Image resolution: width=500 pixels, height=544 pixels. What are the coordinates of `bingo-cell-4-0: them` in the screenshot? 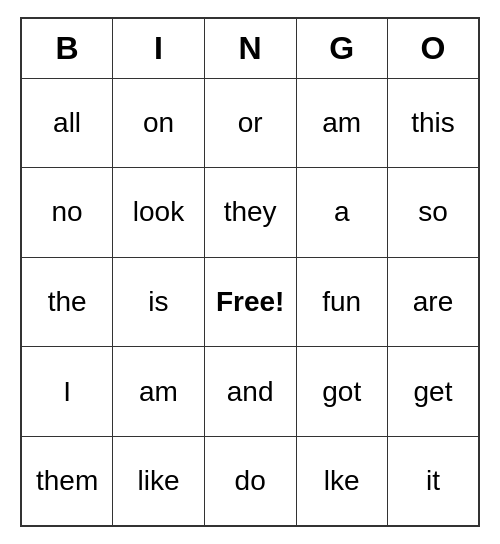 It's located at (67, 481).